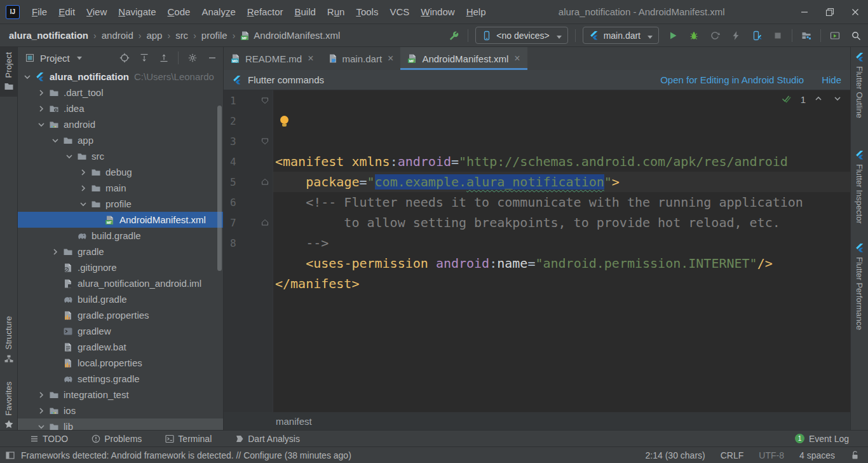 Image resolution: width=868 pixels, height=463 pixels. What do you see at coordinates (562, 243) in the screenshot?
I see `code-line-5: -->` at bounding box center [562, 243].